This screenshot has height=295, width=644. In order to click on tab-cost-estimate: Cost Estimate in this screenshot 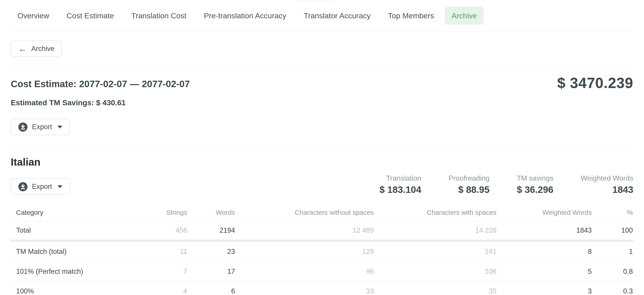, I will do `click(90, 15)`.